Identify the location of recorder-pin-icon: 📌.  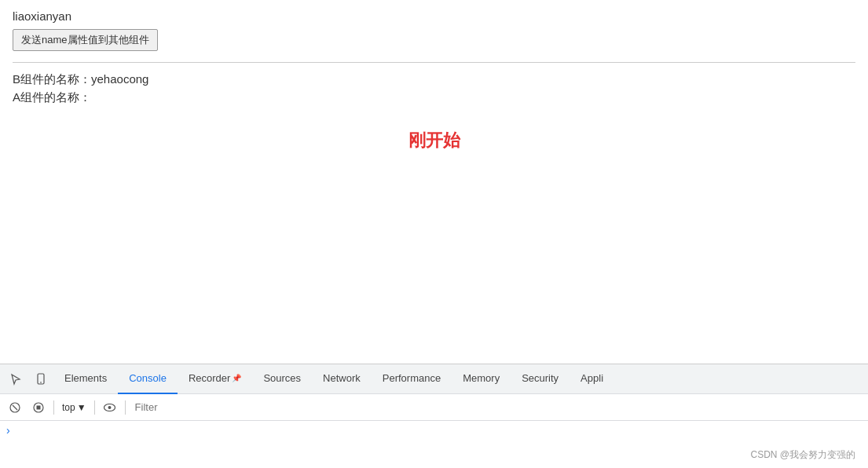
(236, 378).